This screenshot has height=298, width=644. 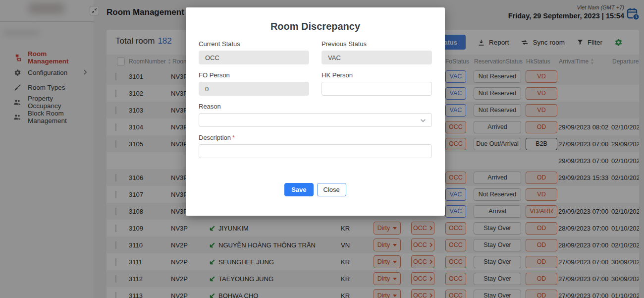 What do you see at coordinates (254, 58) in the screenshot?
I see `current-status-input` at bounding box center [254, 58].